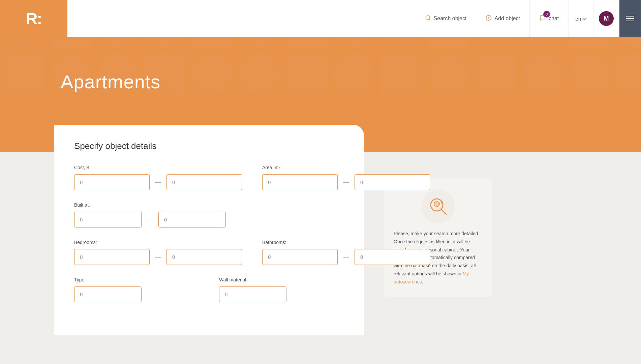  Describe the element at coordinates (253, 295) in the screenshot. I see `wall-material-input` at that location.